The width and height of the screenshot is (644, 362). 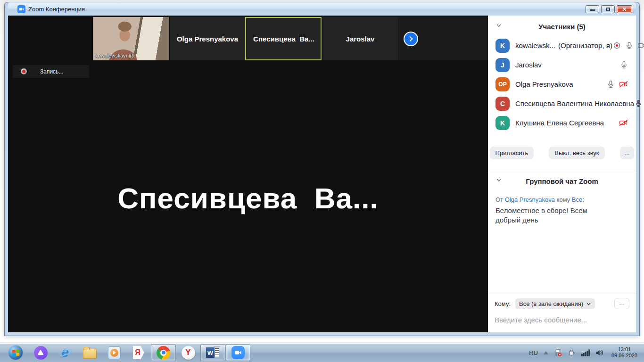 What do you see at coordinates (188, 353) in the screenshot?
I see `yandex-browser-button: Y` at bounding box center [188, 353].